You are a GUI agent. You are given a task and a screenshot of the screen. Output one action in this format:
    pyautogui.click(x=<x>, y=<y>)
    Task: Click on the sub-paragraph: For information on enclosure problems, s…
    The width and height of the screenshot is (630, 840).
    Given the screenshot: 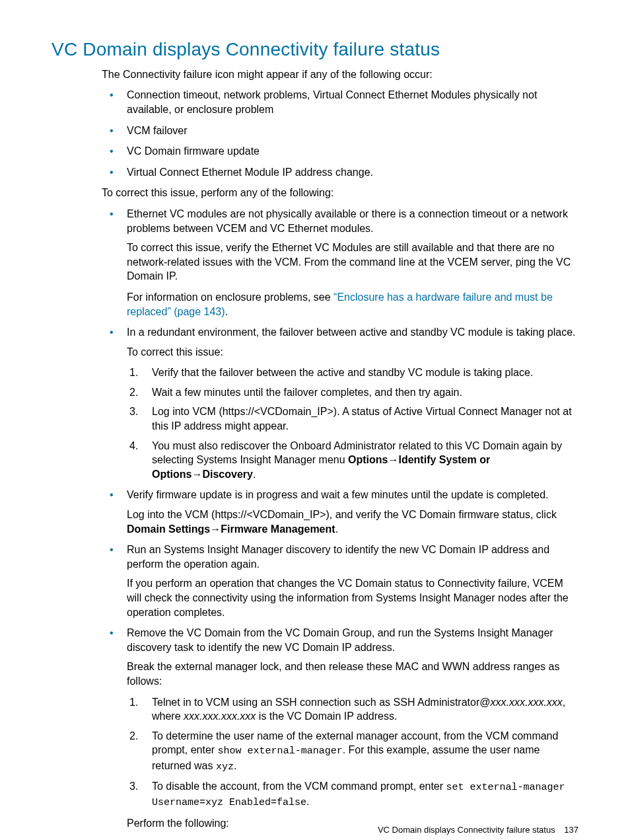 What is the action you would take?
    pyautogui.click(x=353, y=304)
    